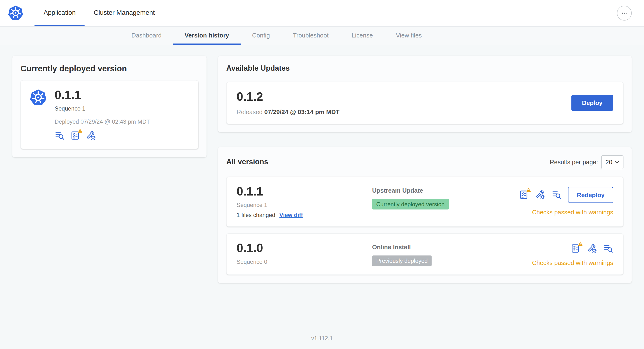  I want to click on row-version-number: 0.1.0, so click(304, 248).